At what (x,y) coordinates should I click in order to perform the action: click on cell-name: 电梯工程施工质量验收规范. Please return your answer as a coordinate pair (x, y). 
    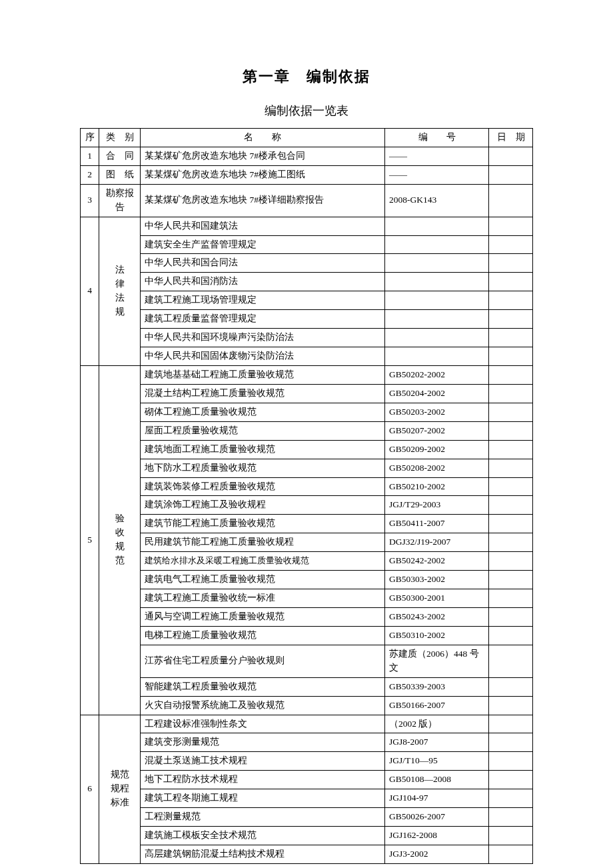
    Looking at the image, I should click on (263, 635).